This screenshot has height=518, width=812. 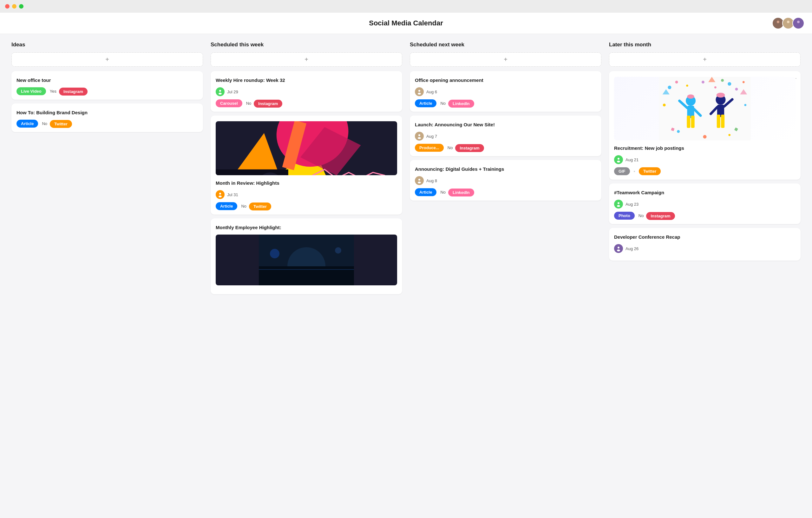 I want to click on minimize-dot, so click(x=14, y=6).